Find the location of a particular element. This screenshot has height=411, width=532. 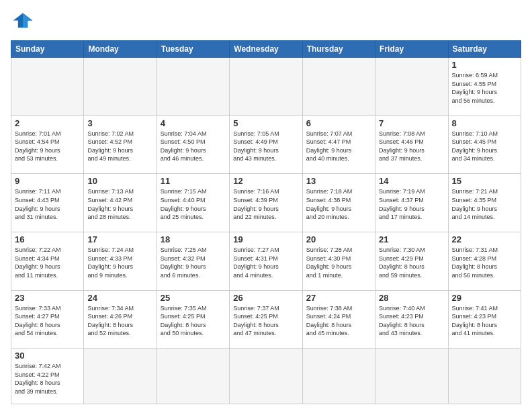

calendar-cell: 11Sunrise: 7:15 AM Sunset: 4:40 PM Dayli… is located at coordinates (193, 203).